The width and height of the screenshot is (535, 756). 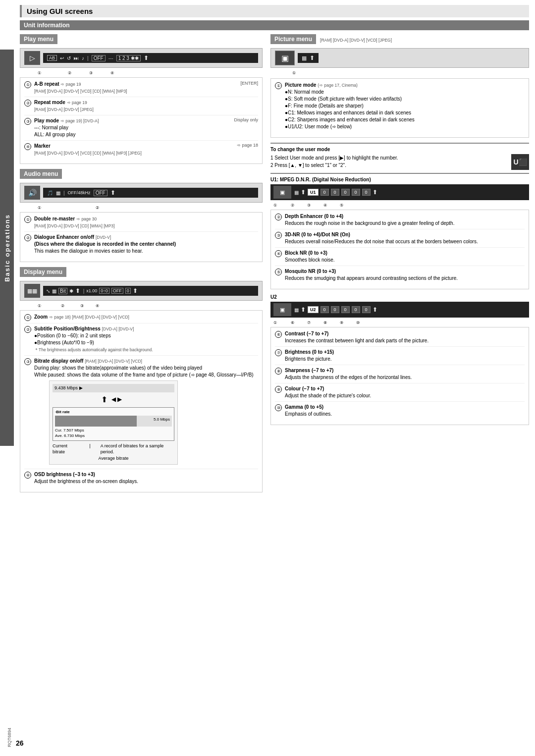 What do you see at coordinates (141, 58) in the screenshot?
I see `play-menu-image: ▷ AB ↩ ↺ ⏭ ♪ | OFF --- 1 2 3 ✱✱ ⬆` at bounding box center [141, 58].